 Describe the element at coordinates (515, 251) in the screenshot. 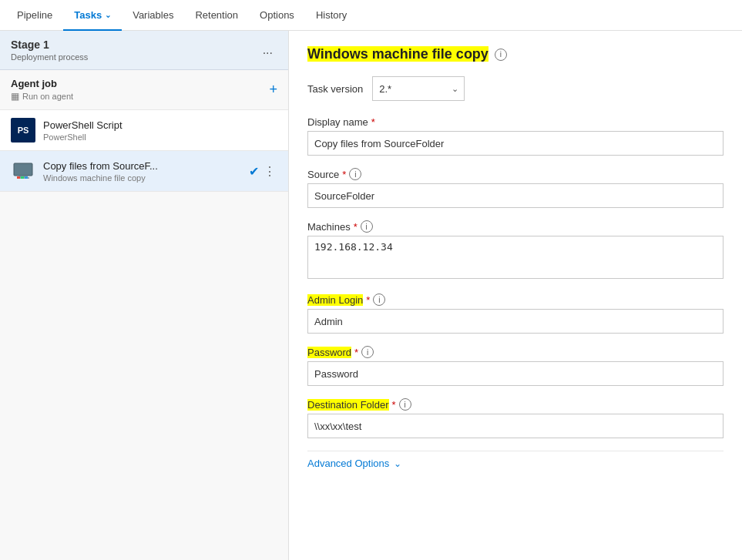

I see `machines-field: Machines * i 192.168.12.34` at that location.